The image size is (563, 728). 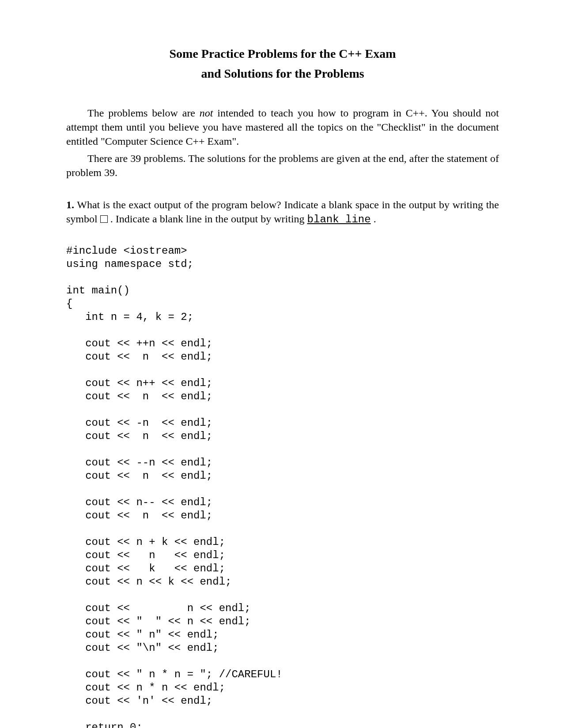 What do you see at coordinates (339, 220) in the screenshot?
I see `blank-line-literal: blank line` at bounding box center [339, 220].